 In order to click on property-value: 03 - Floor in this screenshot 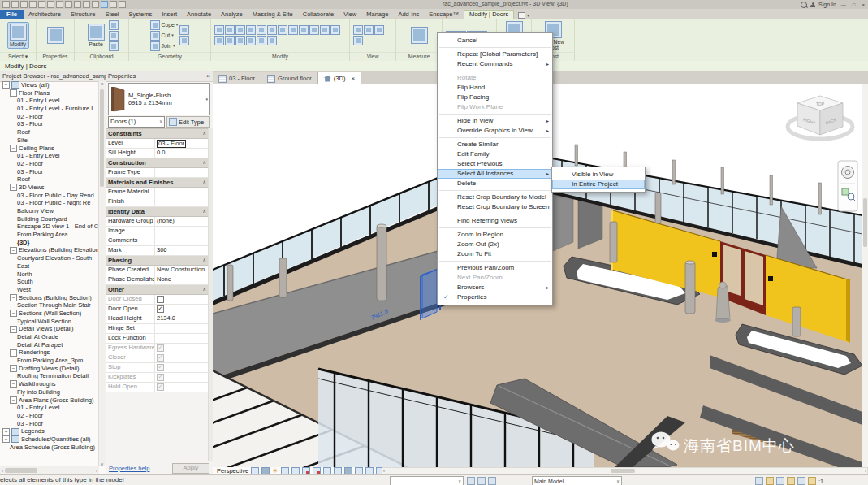, I will do `click(182, 143)`.